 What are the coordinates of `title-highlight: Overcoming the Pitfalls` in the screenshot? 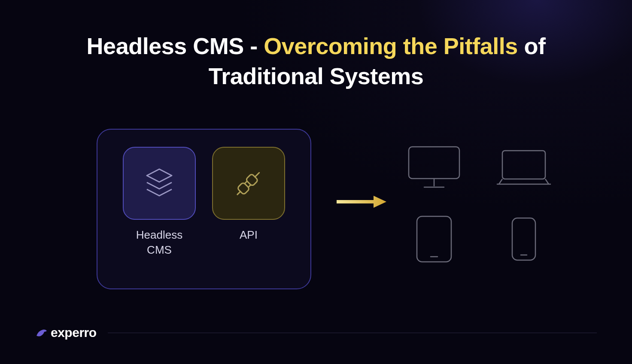 It's located at (391, 46).